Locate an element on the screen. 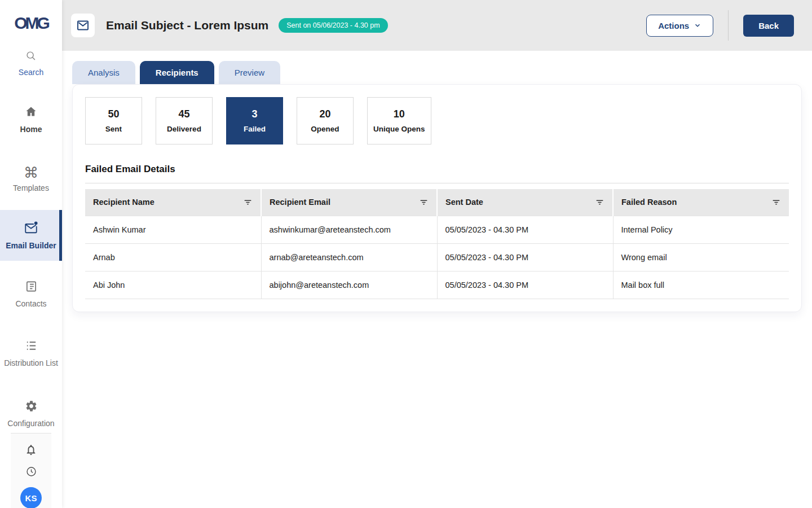 The height and width of the screenshot is (508, 812). list-icon is located at coordinates (32, 347).